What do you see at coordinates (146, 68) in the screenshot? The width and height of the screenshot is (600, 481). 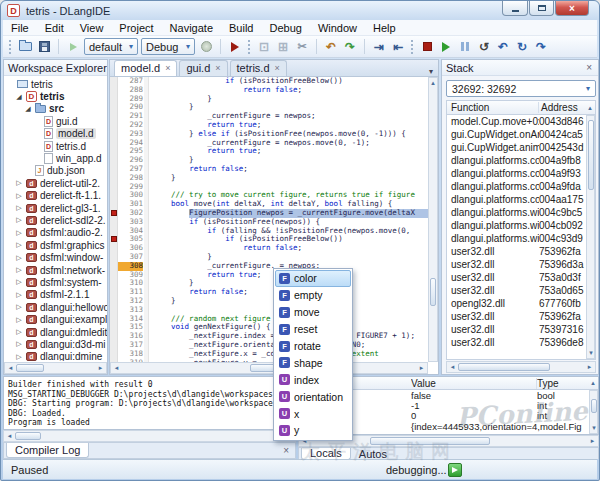 I see `editor-tab-model-d: model.d×` at bounding box center [146, 68].